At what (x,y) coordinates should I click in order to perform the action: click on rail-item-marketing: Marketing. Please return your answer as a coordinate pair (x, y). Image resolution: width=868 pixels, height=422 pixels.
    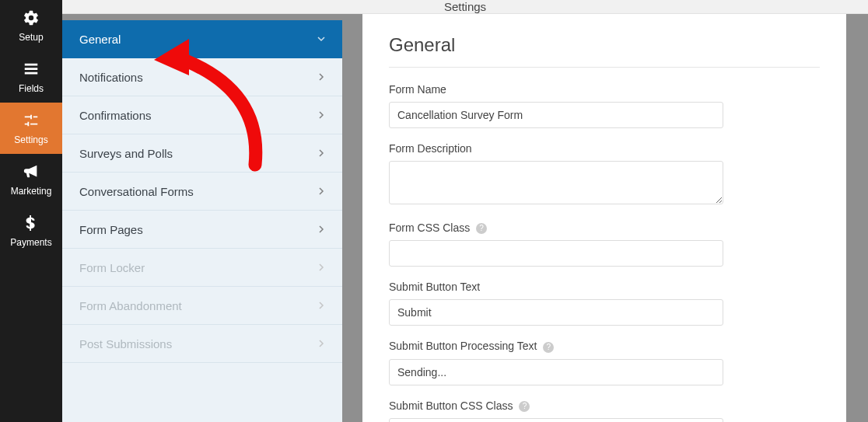
    Looking at the image, I should click on (31, 180).